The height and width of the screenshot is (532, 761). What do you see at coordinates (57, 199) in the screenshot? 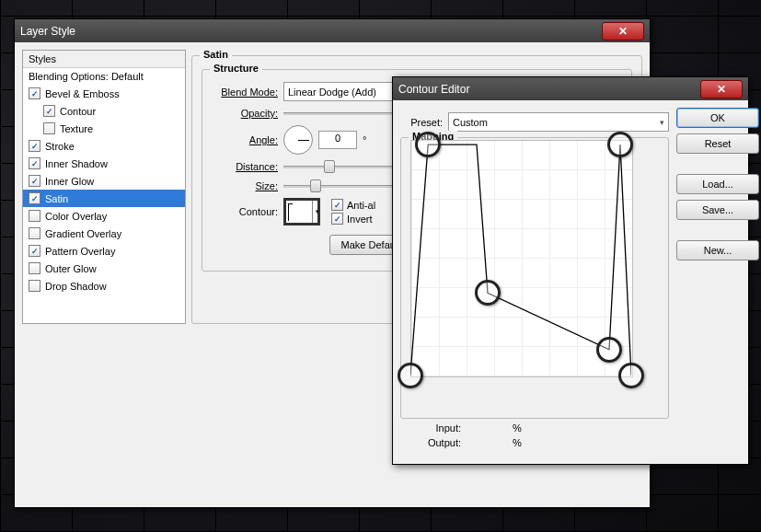
I see `style-label: Satin` at bounding box center [57, 199].